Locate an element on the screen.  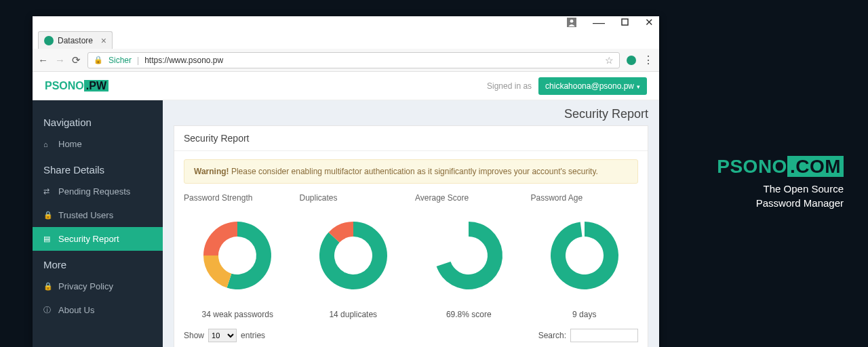
tab-title: Datastore is located at coordinates (75, 41).